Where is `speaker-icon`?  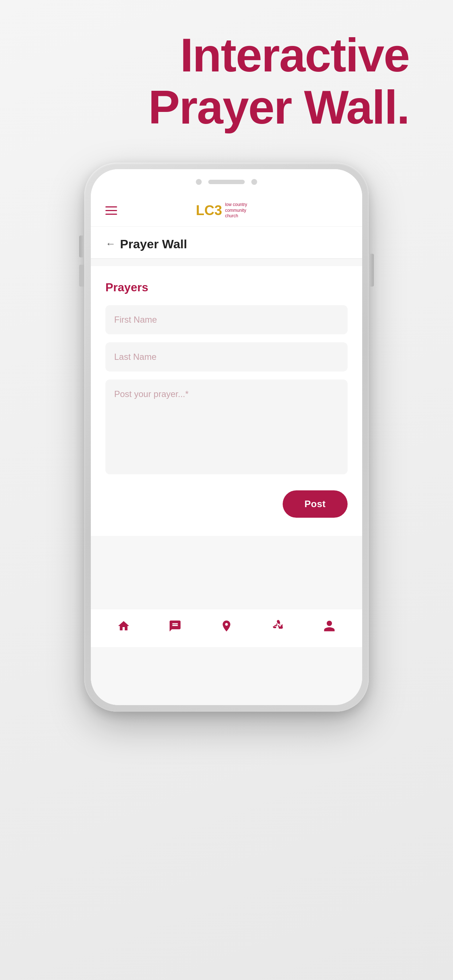 speaker-icon is located at coordinates (226, 182).